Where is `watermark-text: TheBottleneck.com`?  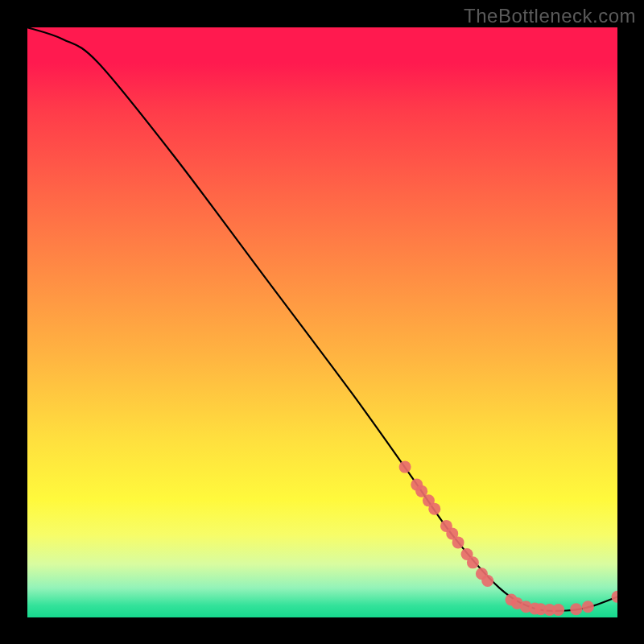 watermark-text: TheBottleneck.com is located at coordinates (550, 16).